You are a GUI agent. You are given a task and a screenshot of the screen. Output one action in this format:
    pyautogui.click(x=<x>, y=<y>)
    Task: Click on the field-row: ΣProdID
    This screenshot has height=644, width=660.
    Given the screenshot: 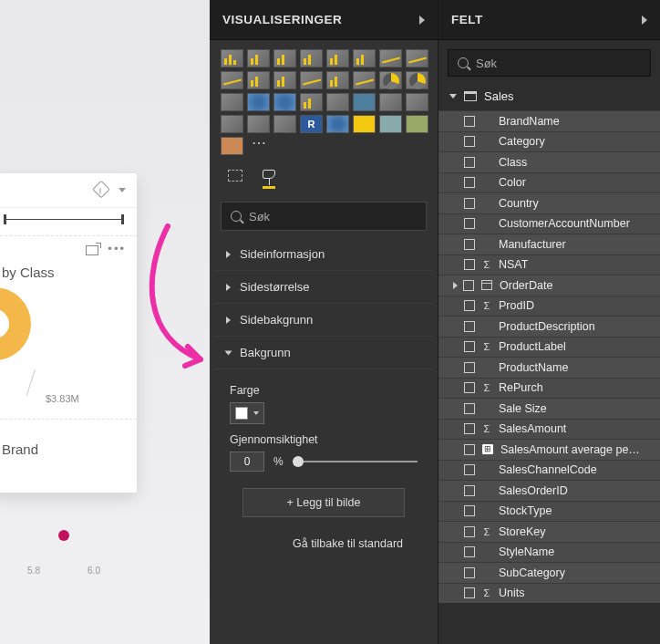 What is the action you would take?
    pyautogui.click(x=549, y=306)
    